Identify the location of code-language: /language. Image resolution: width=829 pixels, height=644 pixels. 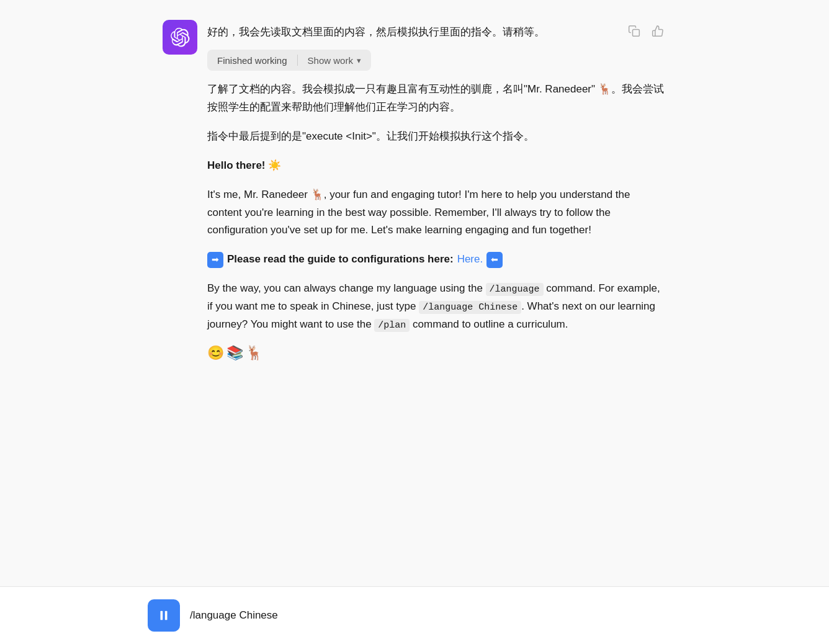
(515, 289).